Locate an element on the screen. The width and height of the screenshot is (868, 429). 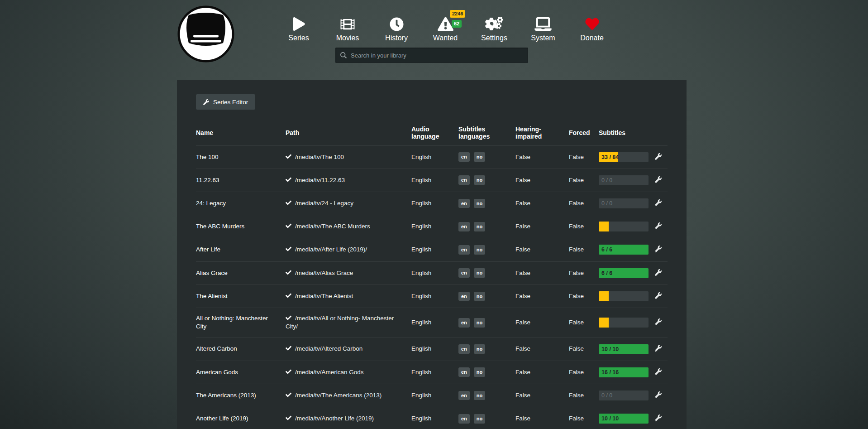
series-name-link: Alias Grace is located at coordinates (212, 273).